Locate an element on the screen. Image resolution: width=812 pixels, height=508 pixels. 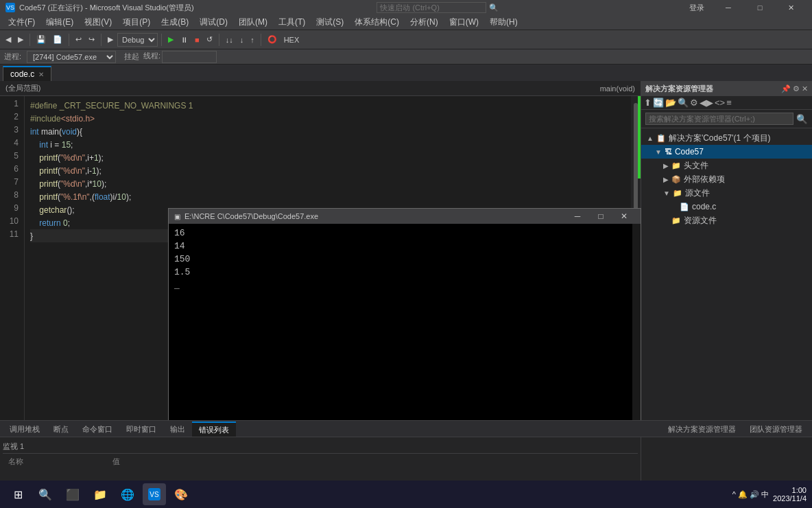
taskbar-time-text: 1:00 is located at coordinates (790, 490).